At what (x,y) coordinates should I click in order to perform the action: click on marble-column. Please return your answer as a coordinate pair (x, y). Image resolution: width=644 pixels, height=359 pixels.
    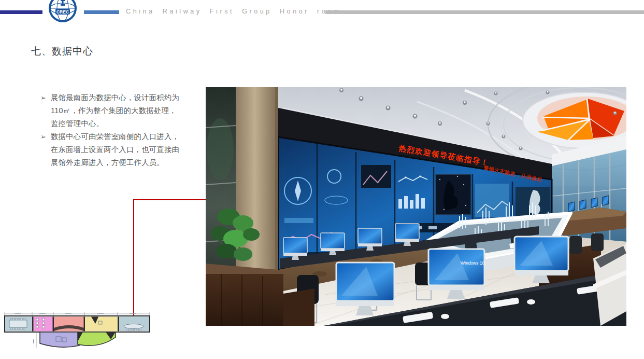
    Looking at the image, I should click on (257, 191).